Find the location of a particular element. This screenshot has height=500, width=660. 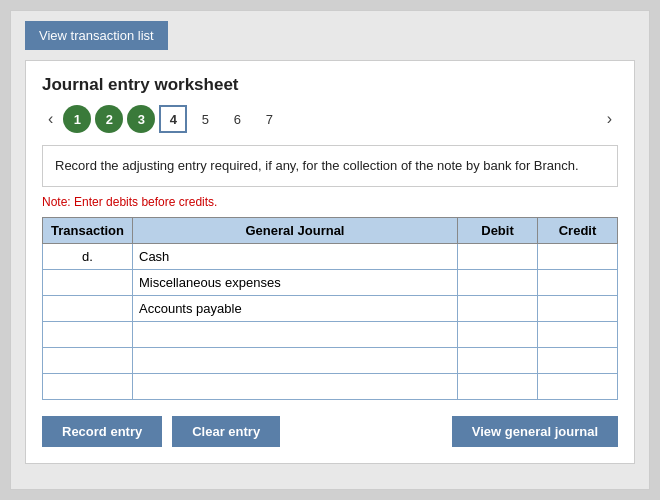

table-row: Accounts payable is located at coordinates (330, 308).